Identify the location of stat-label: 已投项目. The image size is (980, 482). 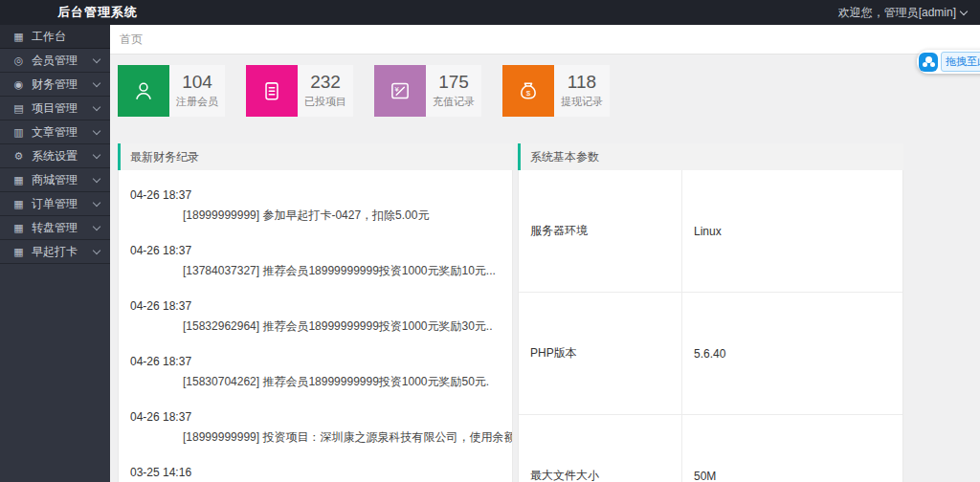
(325, 101).